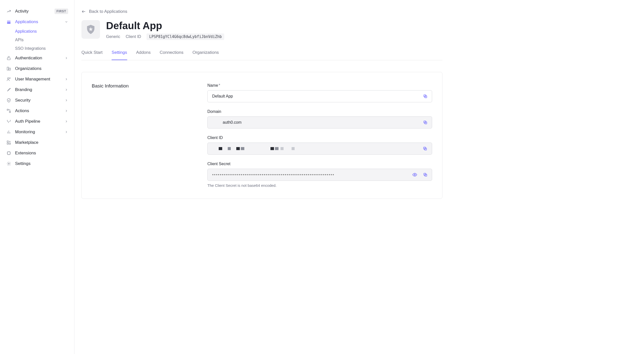  Describe the element at coordinates (38, 90) in the screenshot. I see `sidebar-item-label: Branding` at that location.